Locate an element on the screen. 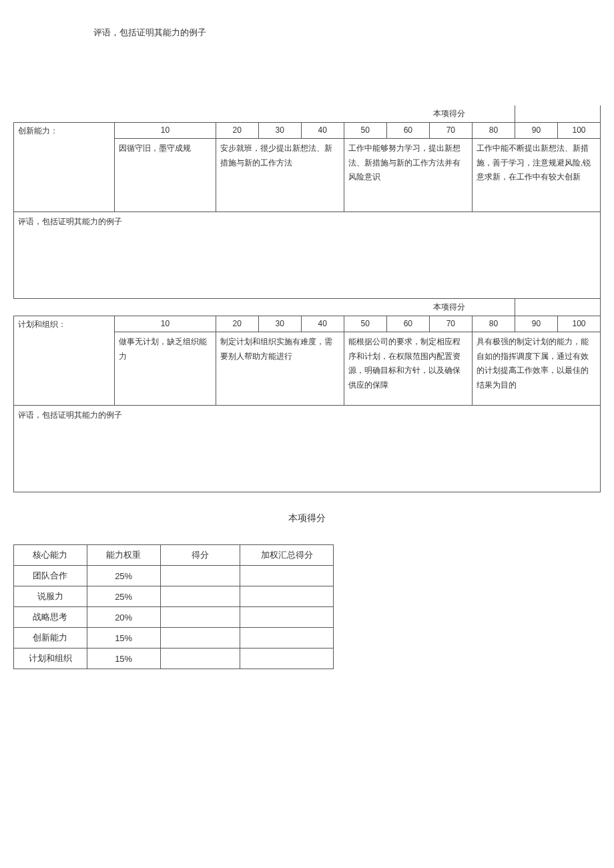  rubric-category-label: 计划和组织： is located at coordinates (64, 361).